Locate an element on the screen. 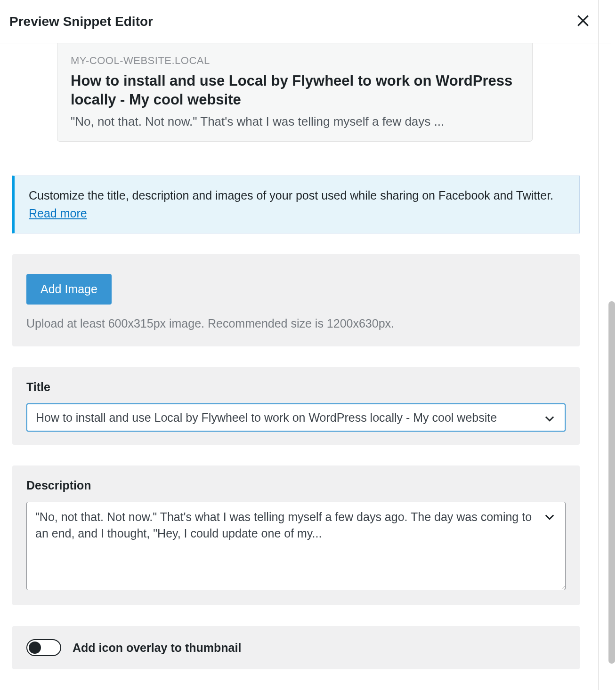  scrollbar-thumb is located at coordinates (612, 482).